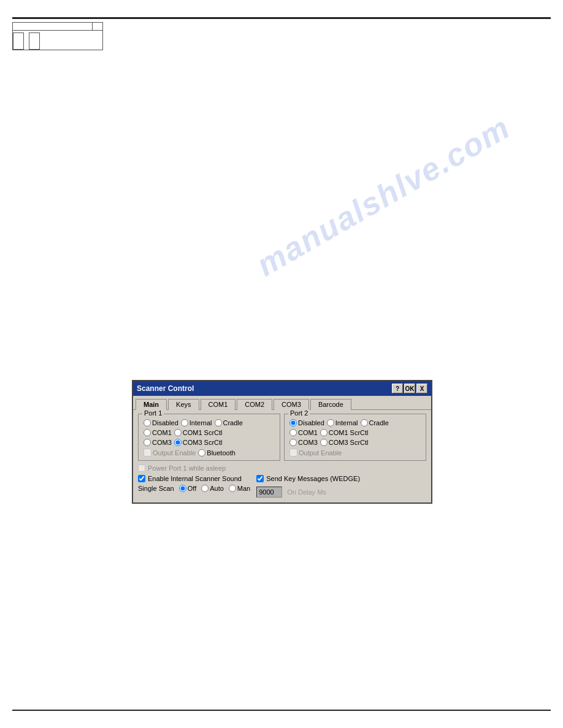 The width and height of the screenshot is (563, 728). Describe the element at coordinates (192, 488) in the screenshot. I see `single-scan-off-label: Off` at that location.